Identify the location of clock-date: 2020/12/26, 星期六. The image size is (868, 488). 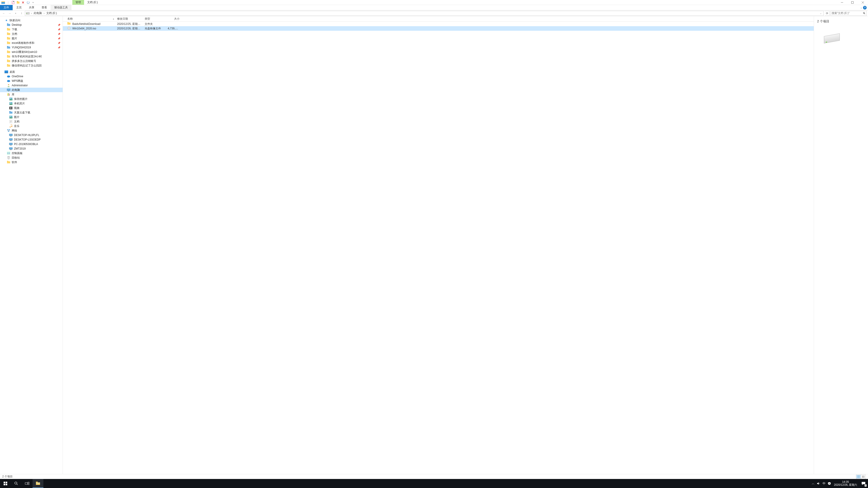
(846, 485).